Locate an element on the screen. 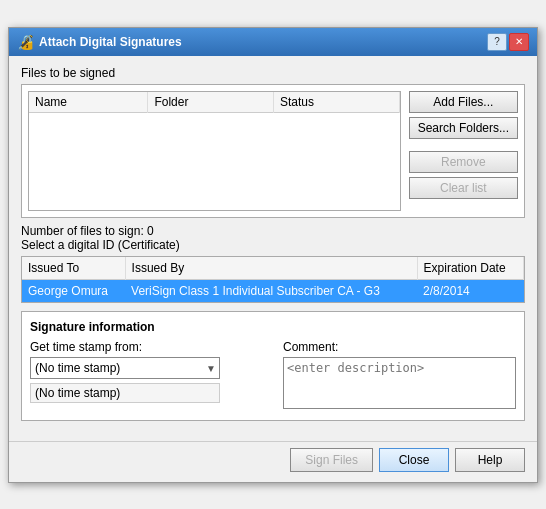 The height and width of the screenshot is (509, 546). files-buttons: Add Files... Search Folders... Remove Cl… is located at coordinates (464, 145).